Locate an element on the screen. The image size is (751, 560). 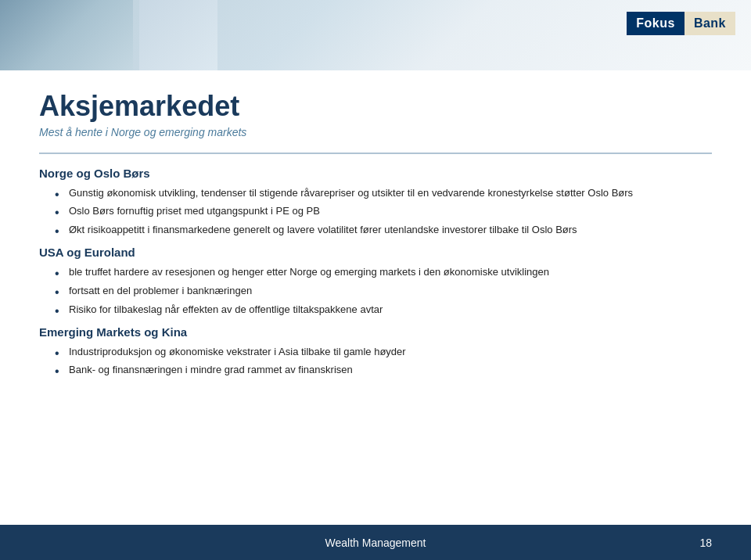
header-image-center is located at coordinates (178, 35).